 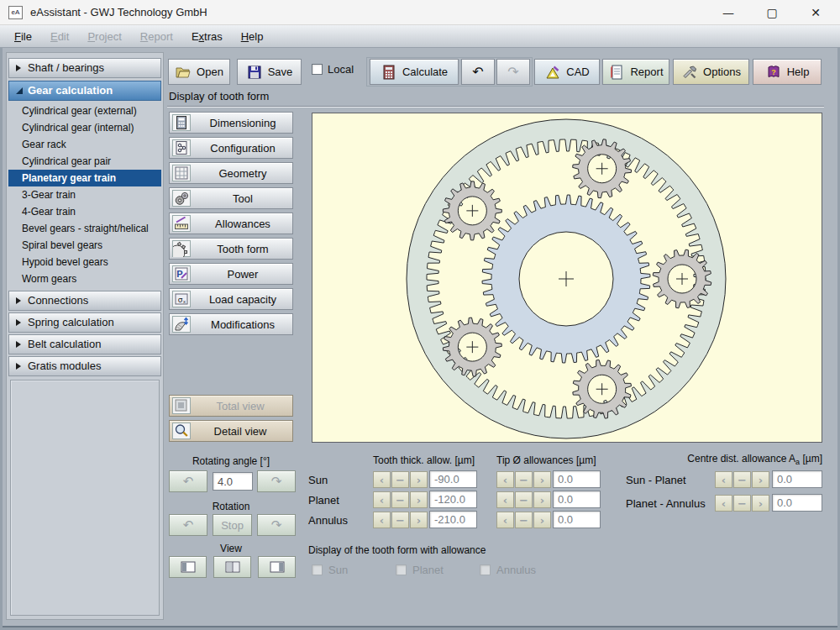 What do you see at coordinates (269, 72) in the screenshot?
I see `save-button: Save` at bounding box center [269, 72].